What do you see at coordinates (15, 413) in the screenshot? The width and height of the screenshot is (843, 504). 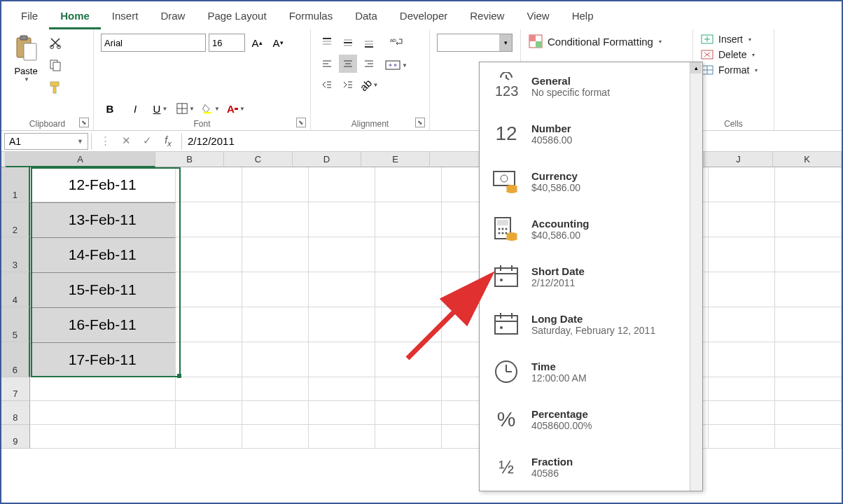 I see `row-header: 8` at bounding box center [15, 413].